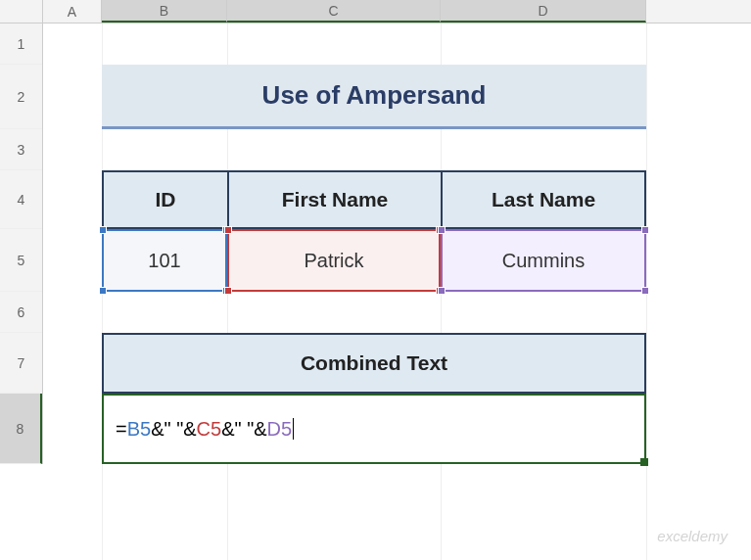 The image size is (751, 560). What do you see at coordinates (543, 260) in the screenshot?
I see `cell-d5-value: Cummins` at bounding box center [543, 260].